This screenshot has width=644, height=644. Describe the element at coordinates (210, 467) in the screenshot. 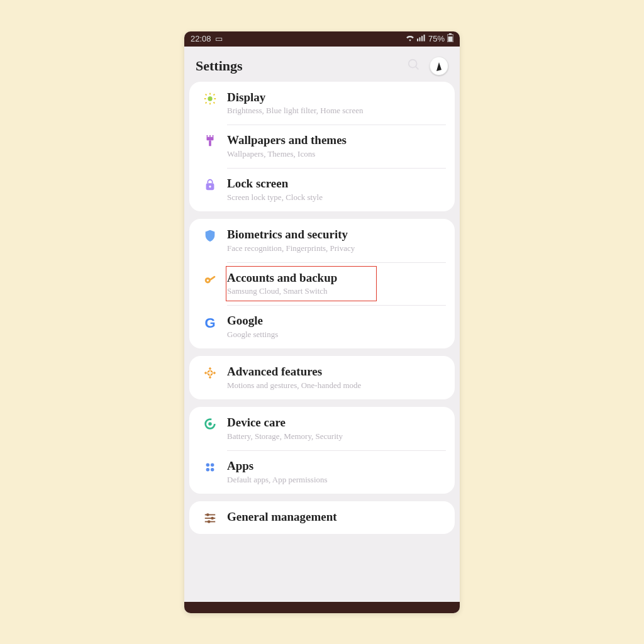

I see `dots-icon` at that location.